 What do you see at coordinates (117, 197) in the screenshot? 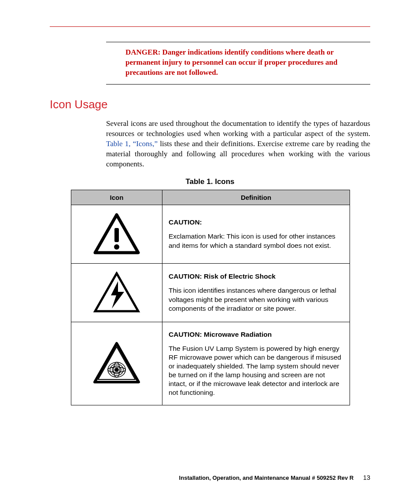
I see `header-icon: Icon` at bounding box center [117, 197].